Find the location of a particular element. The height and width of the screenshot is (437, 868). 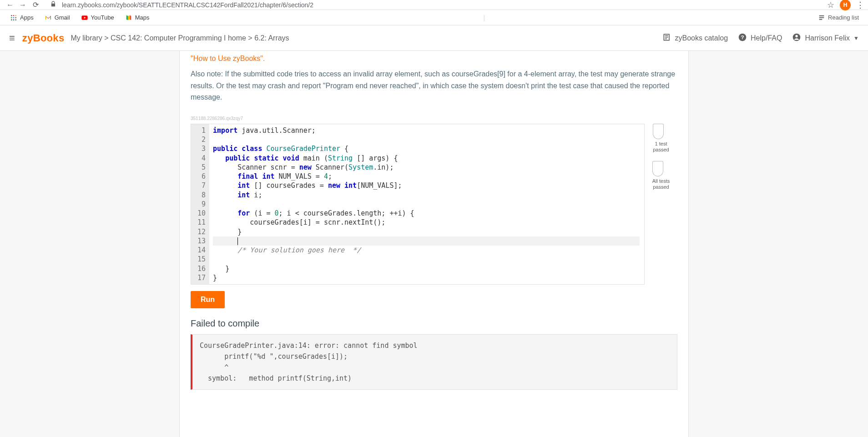

browser-toolbar: ← → ⟳ learn.zybooks.com/zybook/SEATTLECE… is located at coordinates (434, 5).